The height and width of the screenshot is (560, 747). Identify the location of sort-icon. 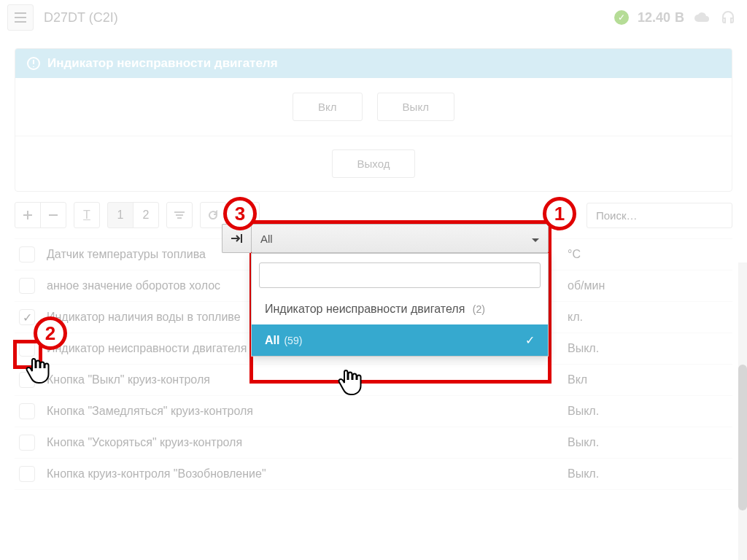
(179, 215).